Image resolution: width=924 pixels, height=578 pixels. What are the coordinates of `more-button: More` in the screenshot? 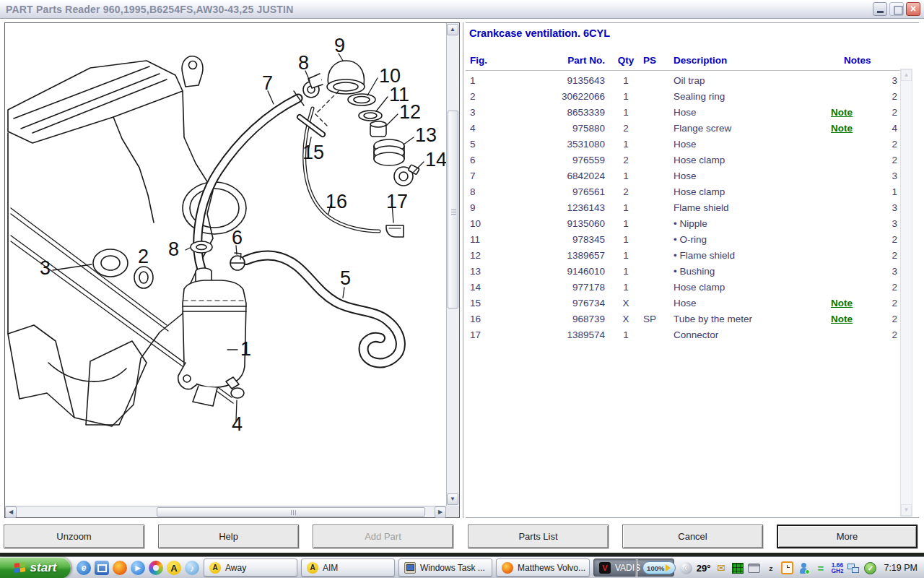 It's located at (847, 536).